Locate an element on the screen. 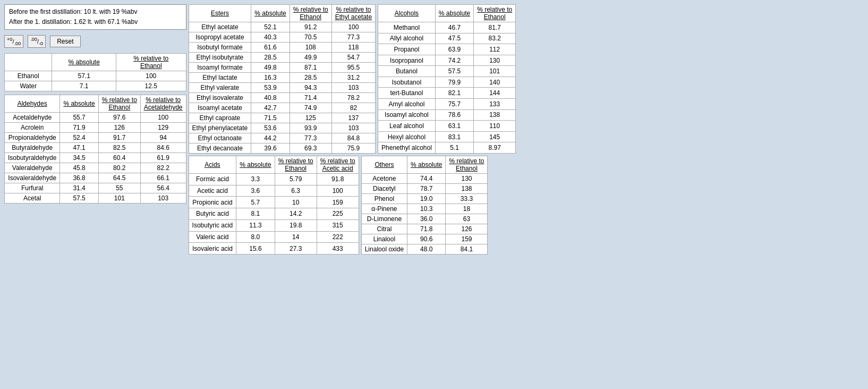 This screenshot has height=389, width=868. table-row: Valeraldehyde is located at coordinates (32, 168).